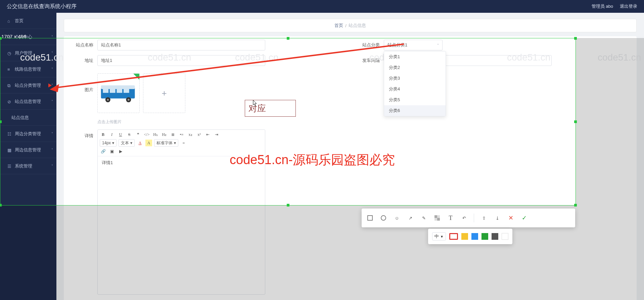  What do you see at coordinates (437, 218) in the screenshot?
I see `mosaic-tool-icon` at bounding box center [437, 218].